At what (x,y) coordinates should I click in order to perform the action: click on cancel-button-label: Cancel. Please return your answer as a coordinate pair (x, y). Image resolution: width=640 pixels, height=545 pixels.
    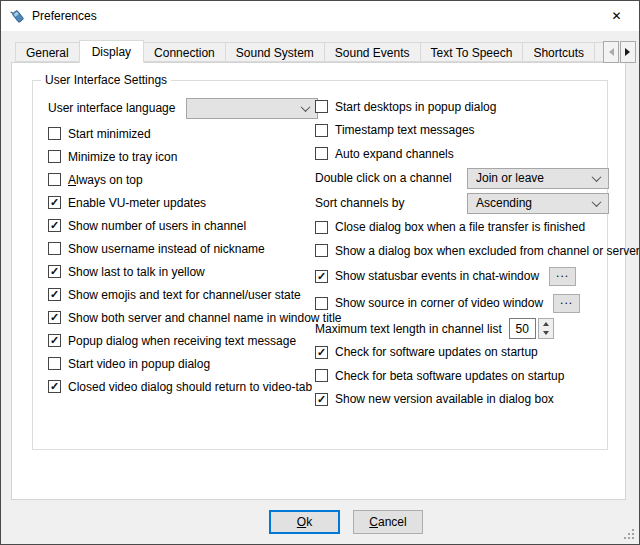
    Looking at the image, I should click on (388, 522).